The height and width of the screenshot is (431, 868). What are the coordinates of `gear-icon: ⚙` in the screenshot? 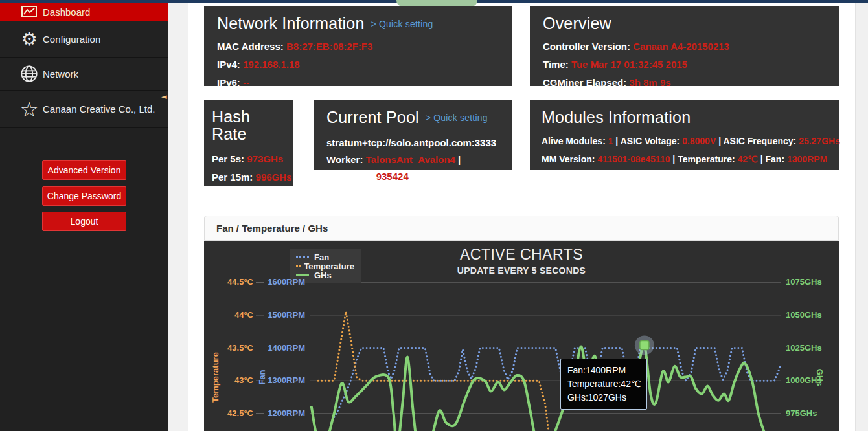 It's located at (29, 39).